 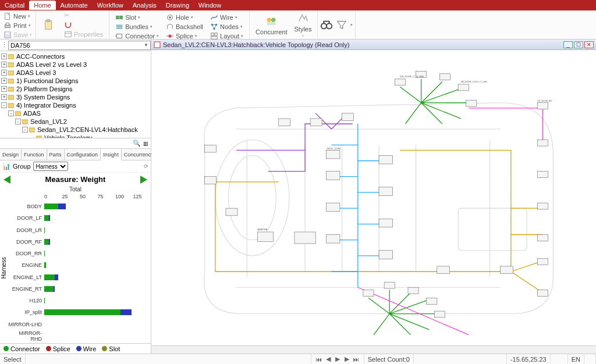 What do you see at coordinates (579, 45) in the screenshot?
I see `maximize-button: ☐` at bounding box center [579, 45].